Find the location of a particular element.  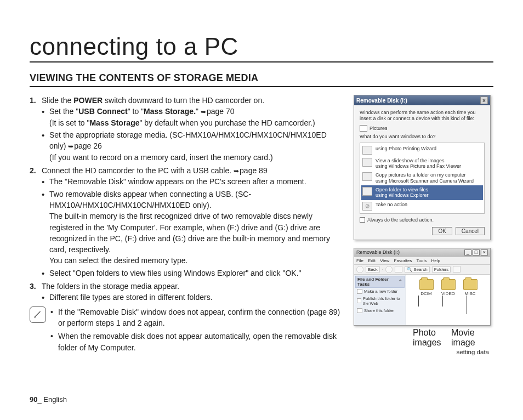

dialog-prompt: What do you want Windows to do? is located at coordinates (422, 137).